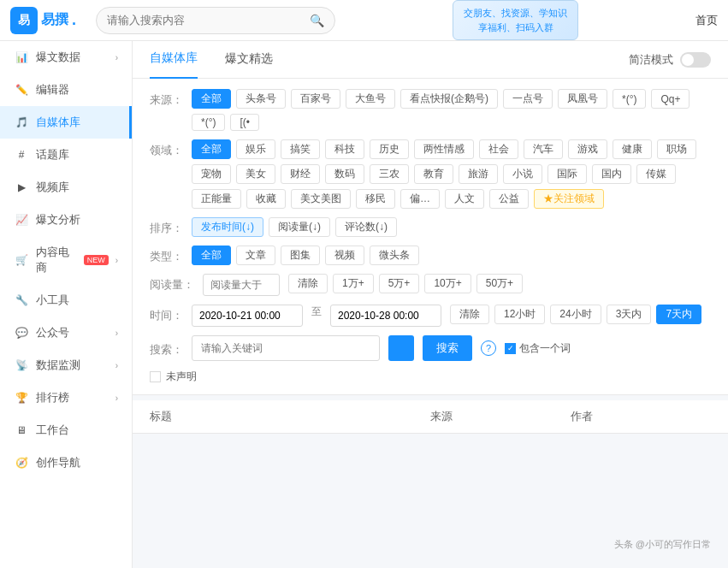 The height and width of the screenshot is (568, 728). What do you see at coordinates (612, 175) in the screenshot?
I see `domain-btn-guonei: 国内` at bounding box center [612, 175].